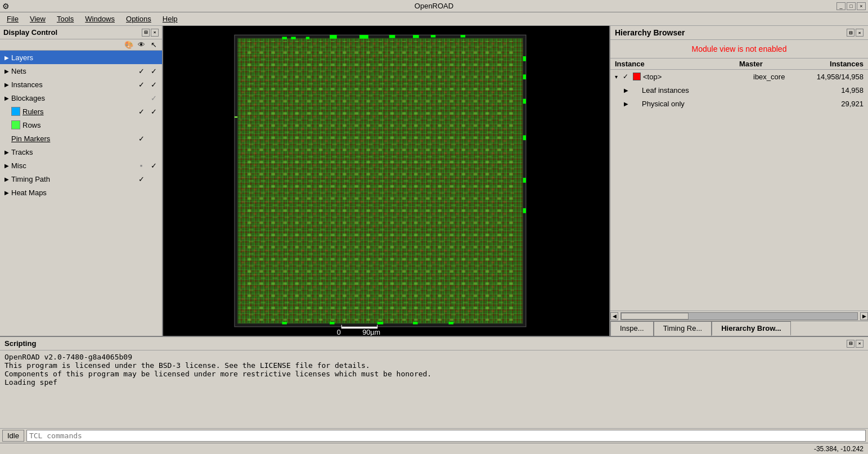 The height and width of the screenshot is (454, 868). What do you see at coordinates (7, 71) in the screenshot?
I see `dc-expand-nets: ▶` at bounding box center [7, 71].